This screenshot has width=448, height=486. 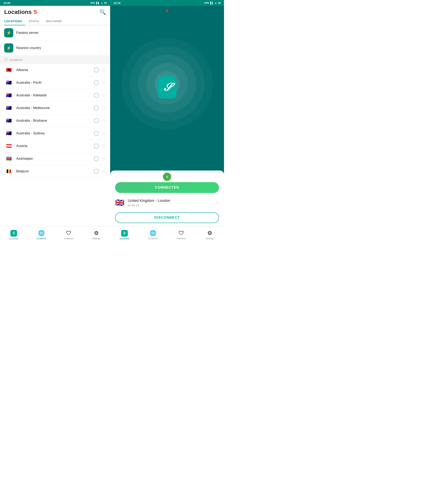 I want to click on flag-au-adelaide: 🇦🇺, so click(x=9, y=95).